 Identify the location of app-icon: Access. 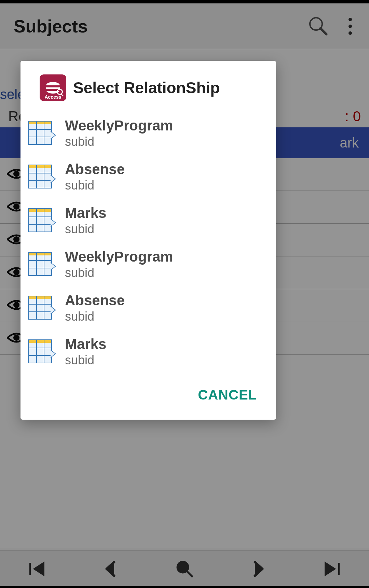
(53, 88).